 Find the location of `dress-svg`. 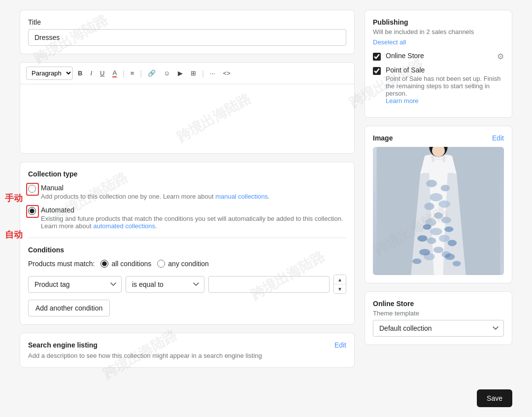

dress-svg is located at coordinates (438, 211).